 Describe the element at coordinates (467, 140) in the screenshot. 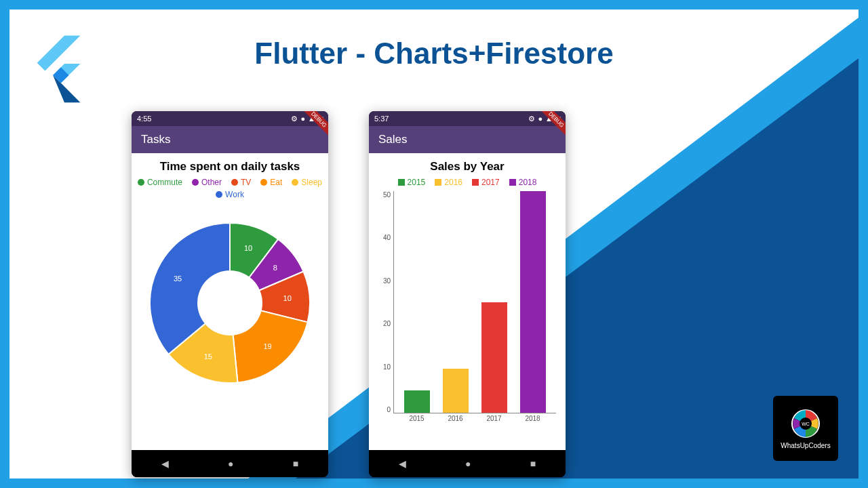

I see `app-bar: Sales` at that location.